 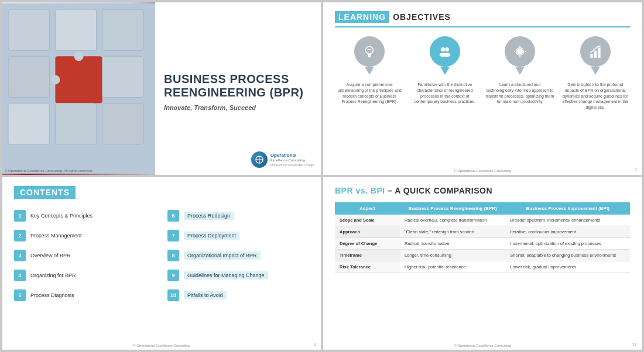 I want to click on obj2-icon-container, so click(x=445, y=57).